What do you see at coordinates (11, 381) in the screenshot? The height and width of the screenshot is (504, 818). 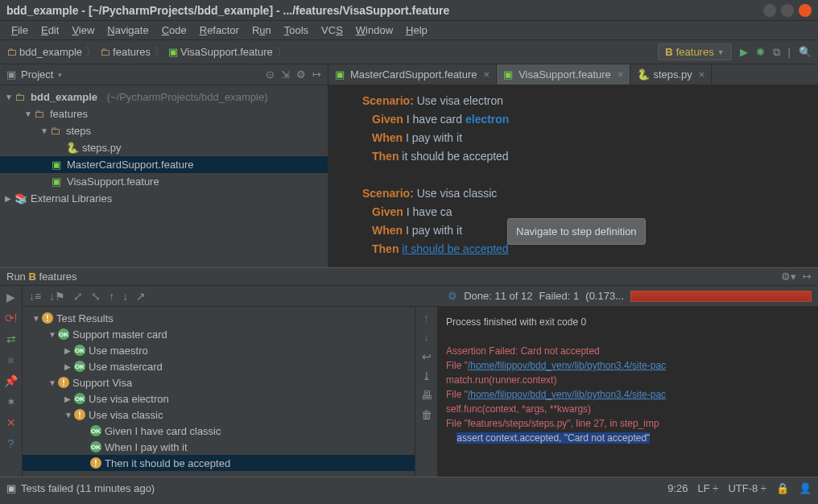 I see `pin-button: 📌` at bounding box center [11, 381].